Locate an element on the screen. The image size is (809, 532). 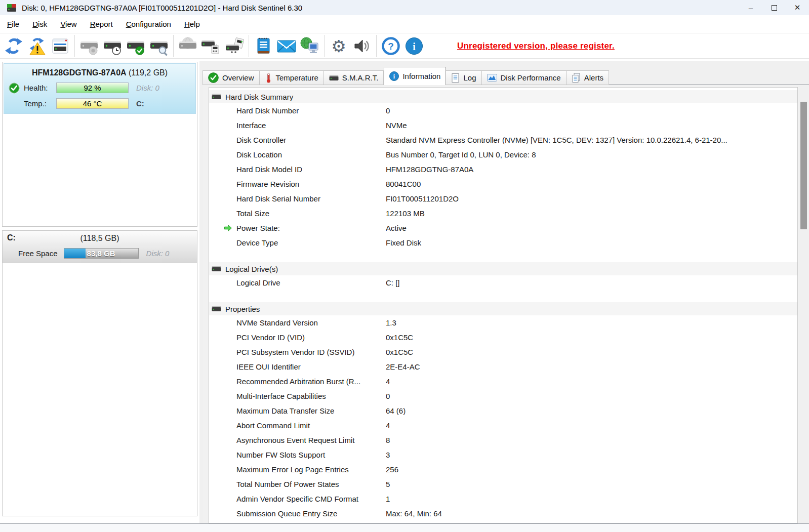
disk-speaker-button is located at coordinates (89, 46).